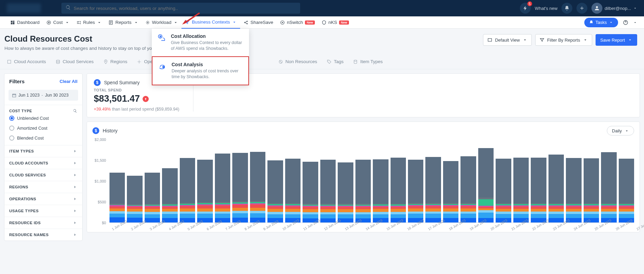 This screenshot has width=644, height=274. Describe the element at coordinates (582, 8) in the screenshot. I see `add-button` at that location.